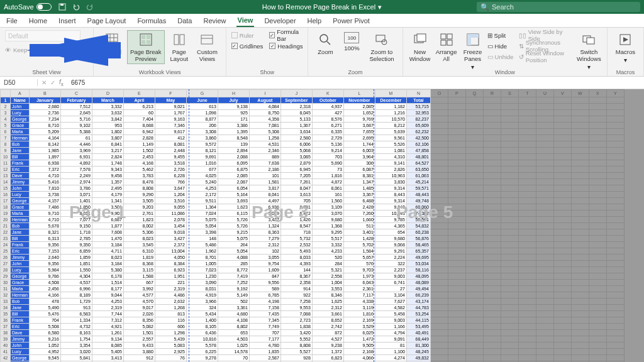 The height and width of the screenshot is (362, 644). What do you see at coordinates (44, 83) in the screenshot?
I see `cancel-icon: ✕` at bounding box center [44, 83].